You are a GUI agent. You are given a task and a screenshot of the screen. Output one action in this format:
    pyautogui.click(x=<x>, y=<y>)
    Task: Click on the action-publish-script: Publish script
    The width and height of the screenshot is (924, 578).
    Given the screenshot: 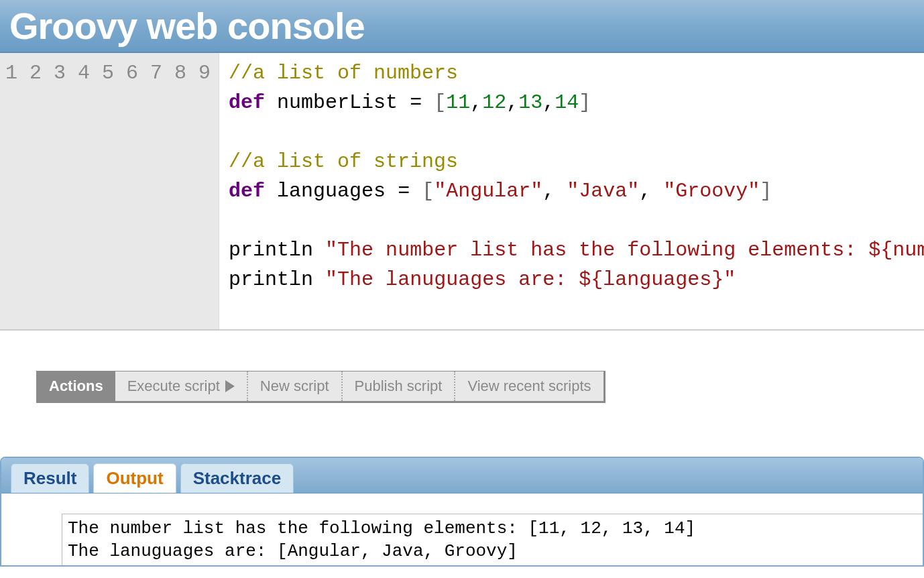 What is the action you would take?
    pyautogui.click(x=398, y=386)
    